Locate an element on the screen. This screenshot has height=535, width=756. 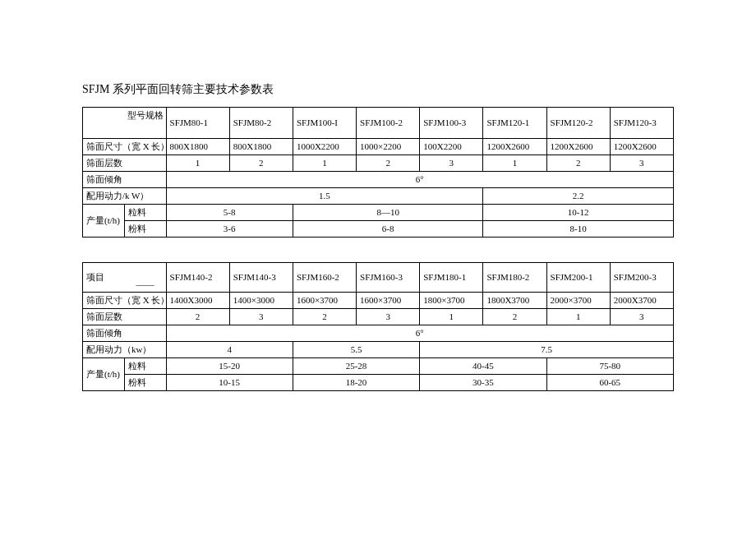
cell: 5.5 is located at coordinates (356, 349).